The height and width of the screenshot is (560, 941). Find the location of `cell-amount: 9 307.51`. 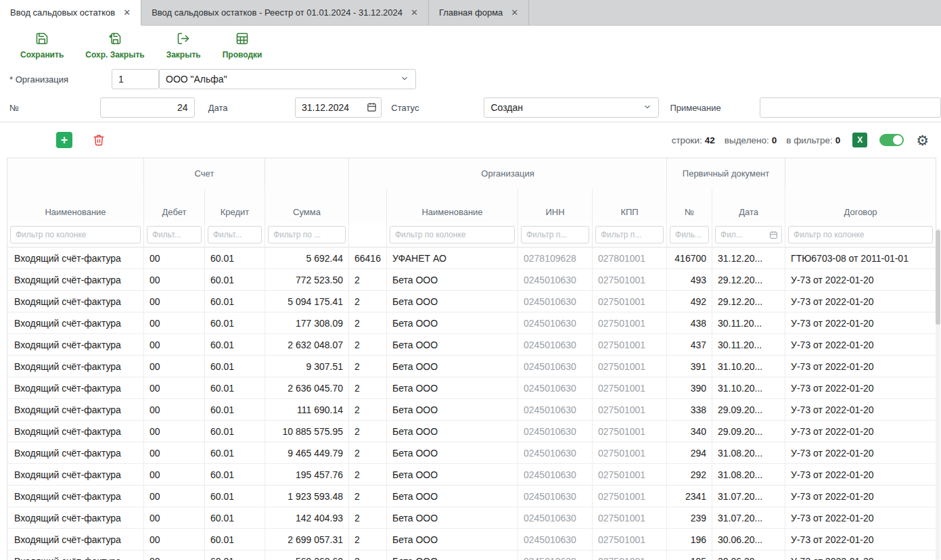

cell-amount: 9 307.51 is located at coordinates (307, 367).